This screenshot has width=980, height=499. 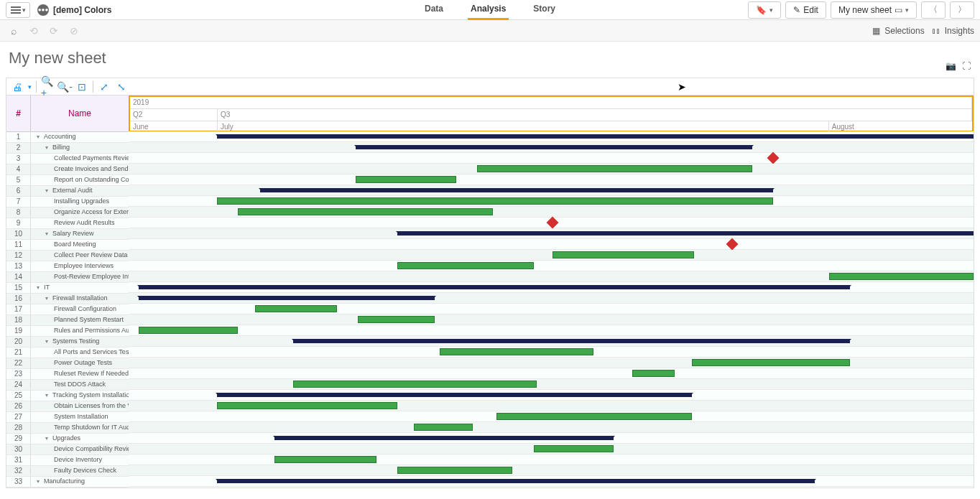 What do you see at coordinates (74, 31) in the screenshot?
I see `clear-all-icon: ⊘` at bounding box center [74, 31].